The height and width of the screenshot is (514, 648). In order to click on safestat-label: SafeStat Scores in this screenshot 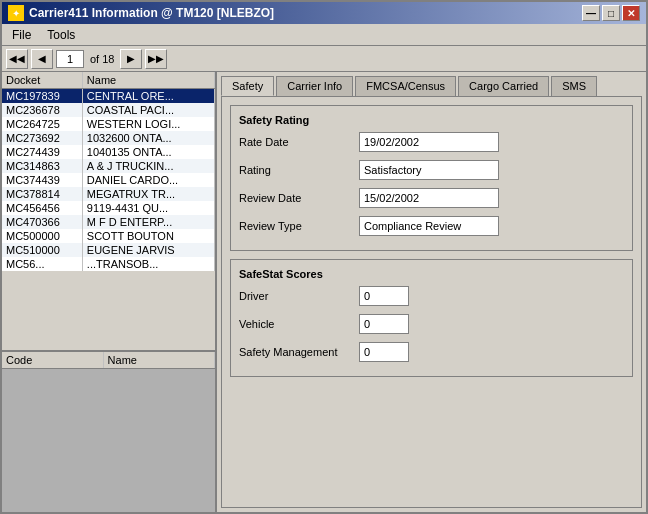, I will do `click(432, 274)`.